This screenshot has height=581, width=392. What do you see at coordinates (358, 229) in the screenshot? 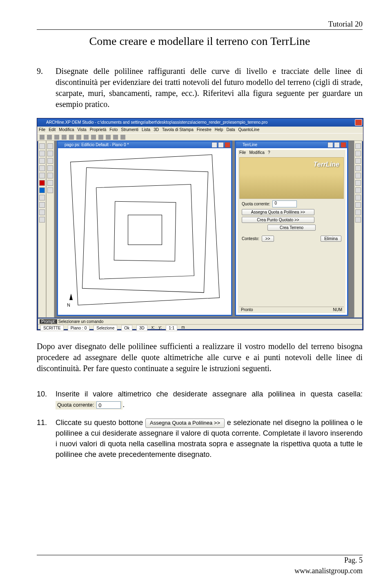
I see `right-toolbox` at bounding box center [358, 229].